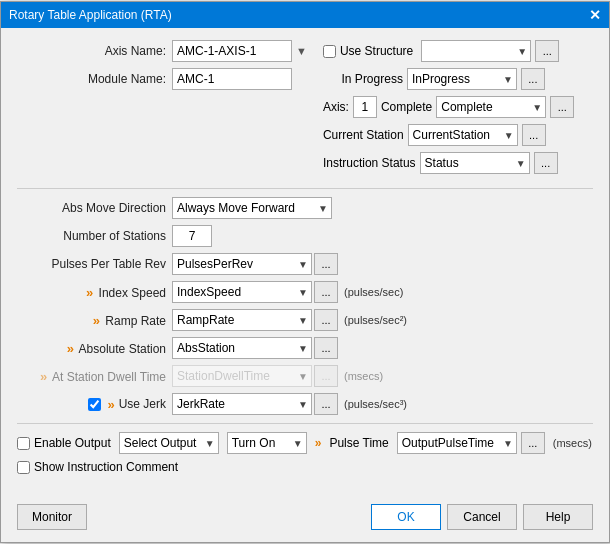  I want to click on use-jerk-arrows-icon: », so click(110, 404).